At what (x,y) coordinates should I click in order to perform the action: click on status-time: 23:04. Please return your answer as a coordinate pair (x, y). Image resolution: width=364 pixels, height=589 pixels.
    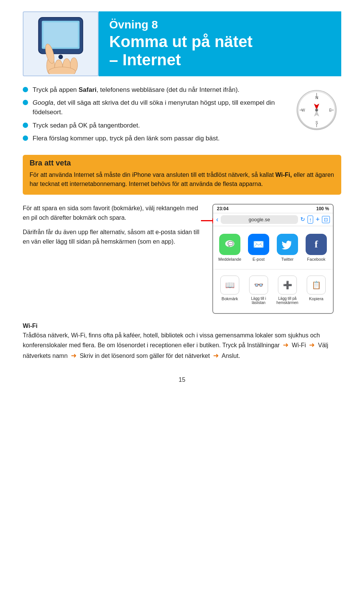
    Looking at the image, I should click on (223, 209).